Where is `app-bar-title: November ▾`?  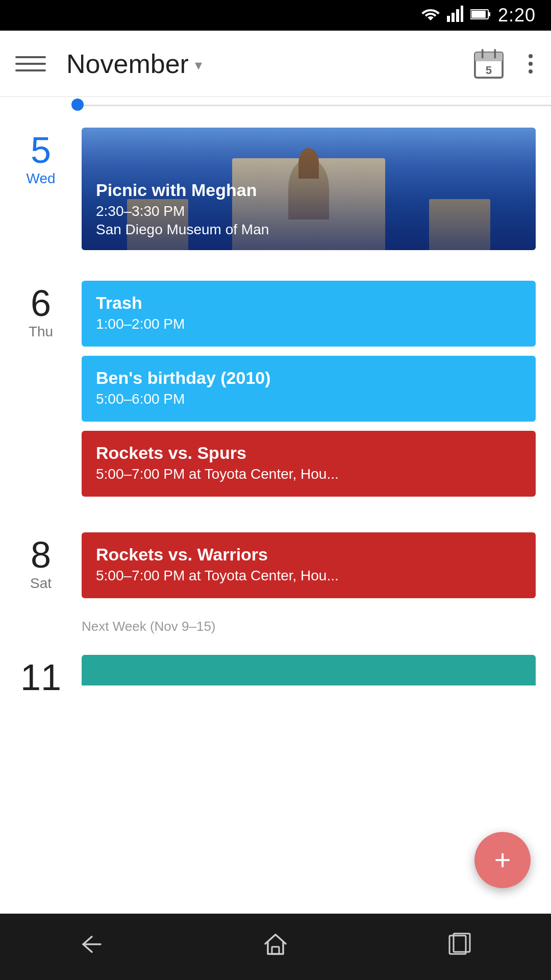
app-bar-title: November ▾ is located at coordinates (268, 64).